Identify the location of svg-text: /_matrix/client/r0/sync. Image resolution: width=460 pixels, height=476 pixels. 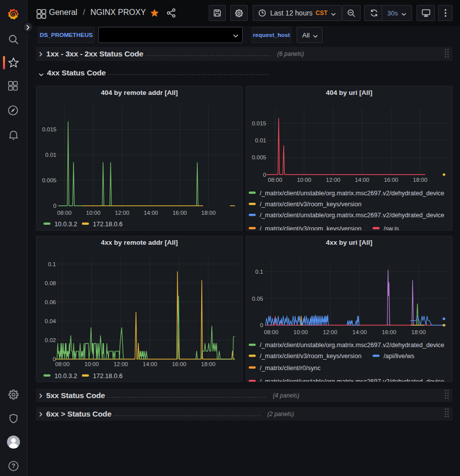
(290, 368).